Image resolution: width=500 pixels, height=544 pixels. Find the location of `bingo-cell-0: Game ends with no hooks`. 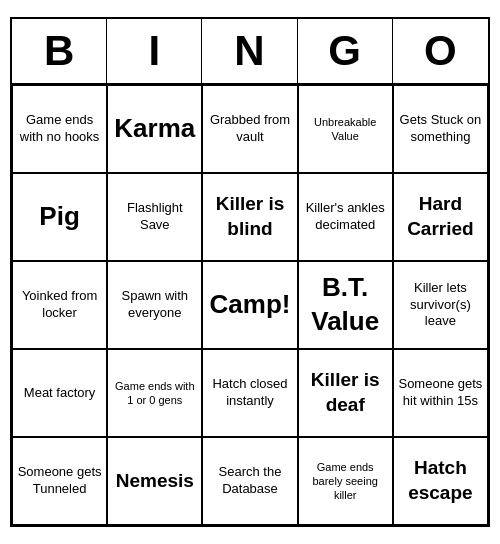

bingo-cell-0: Game ends with no hooks is located at coordinates (60, 129).